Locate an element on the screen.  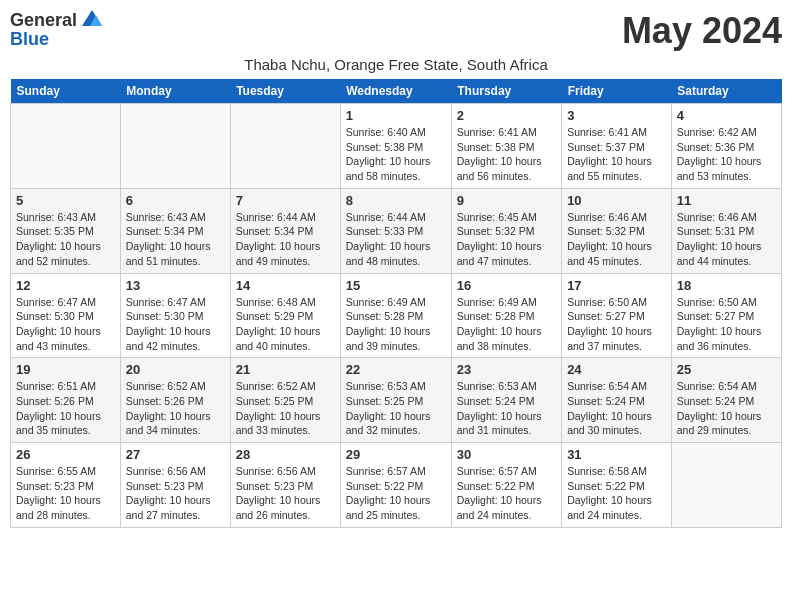
day-number: 9 is located at coordinates (506, 200).